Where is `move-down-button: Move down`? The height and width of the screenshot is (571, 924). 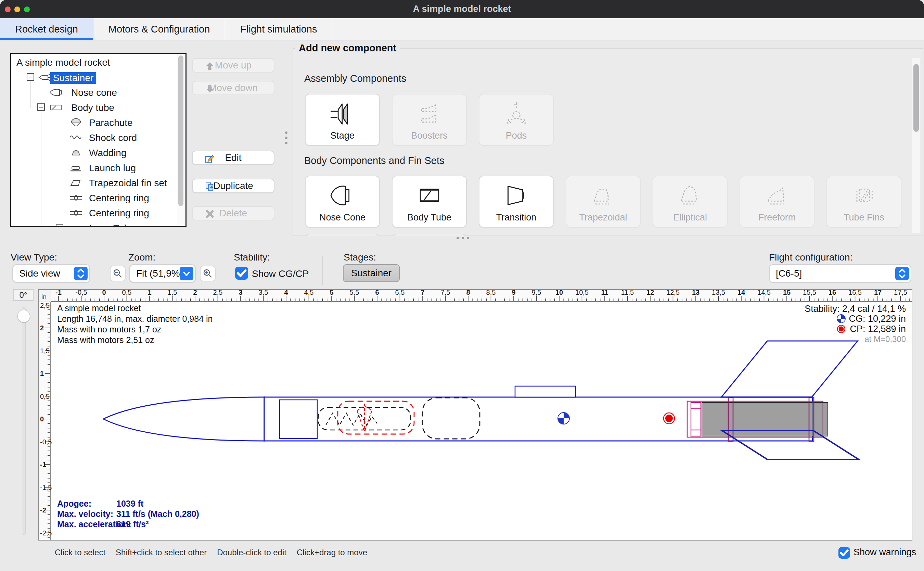
move-down-button: Move down is located at coordinates (233, 88).